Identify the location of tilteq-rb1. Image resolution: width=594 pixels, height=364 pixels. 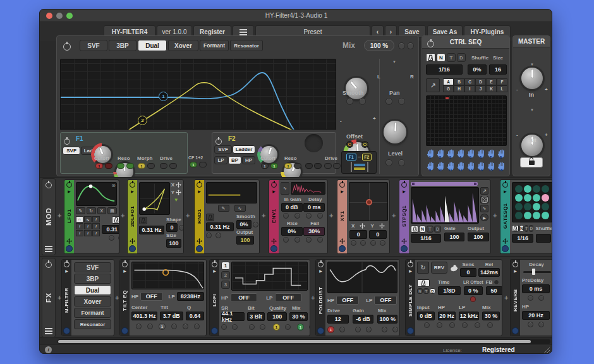
(139, 326).